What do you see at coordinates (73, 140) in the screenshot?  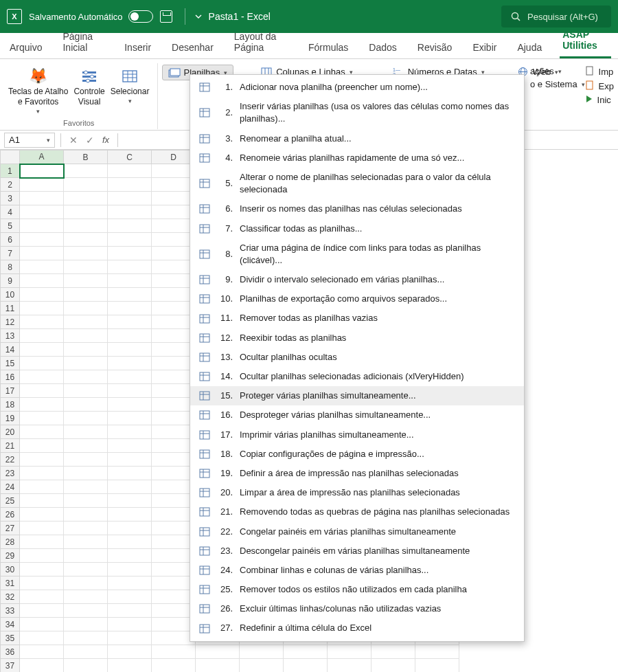 I see `cancel-formula-icon: ✕` at bounding box center [73, 140].